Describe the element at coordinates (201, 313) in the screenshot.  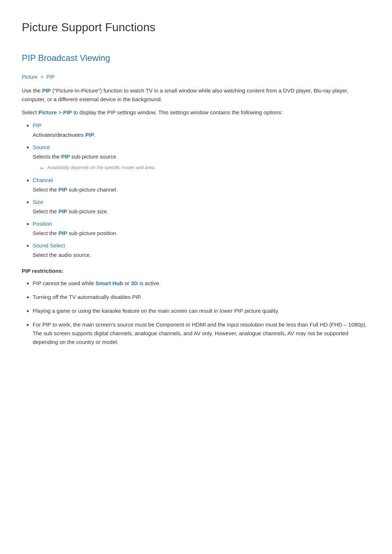
I see `restrictions-list: PIP cannot be used while Smart Hub or 3D…` at that location.